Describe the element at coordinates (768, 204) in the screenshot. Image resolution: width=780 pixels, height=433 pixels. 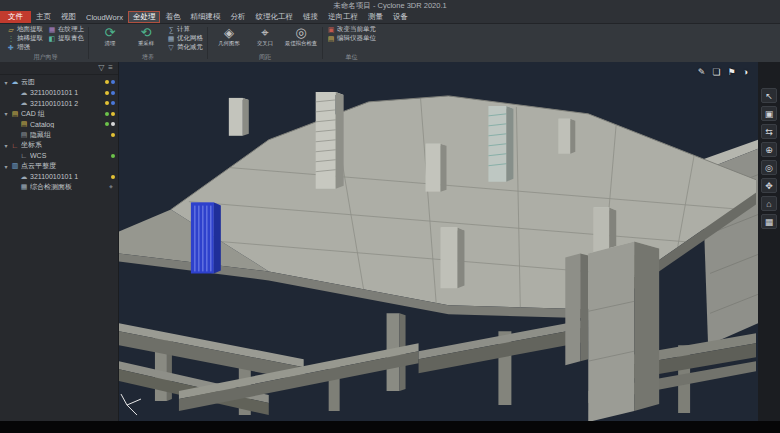
I see `tool-icon: ⌂` at that location.